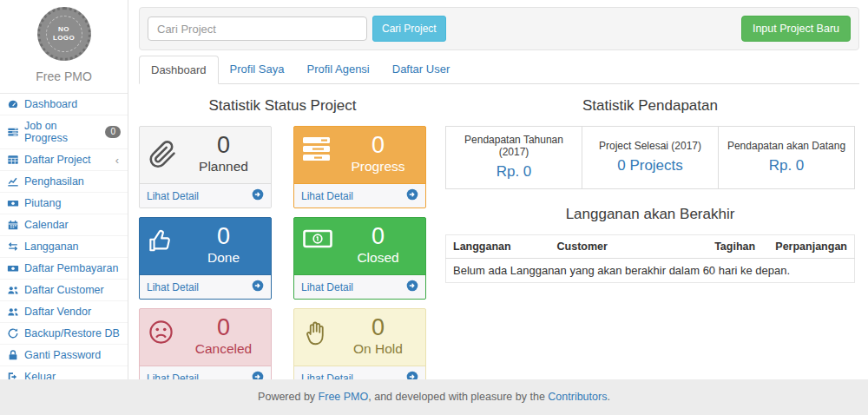 Image resolution: width=868 pixels, height=415 pixels. I want to click on refresh-icon, so click(13, 333).